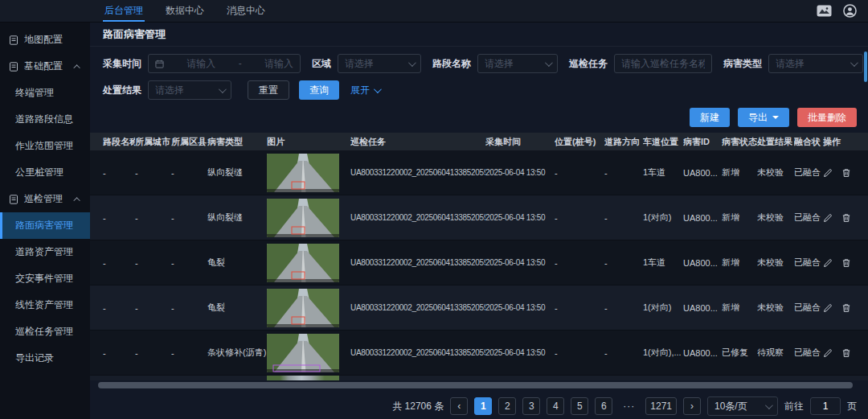 This screenshot has height=419, width=868. I want to click on result-select: 请选择, so click(190, 90).